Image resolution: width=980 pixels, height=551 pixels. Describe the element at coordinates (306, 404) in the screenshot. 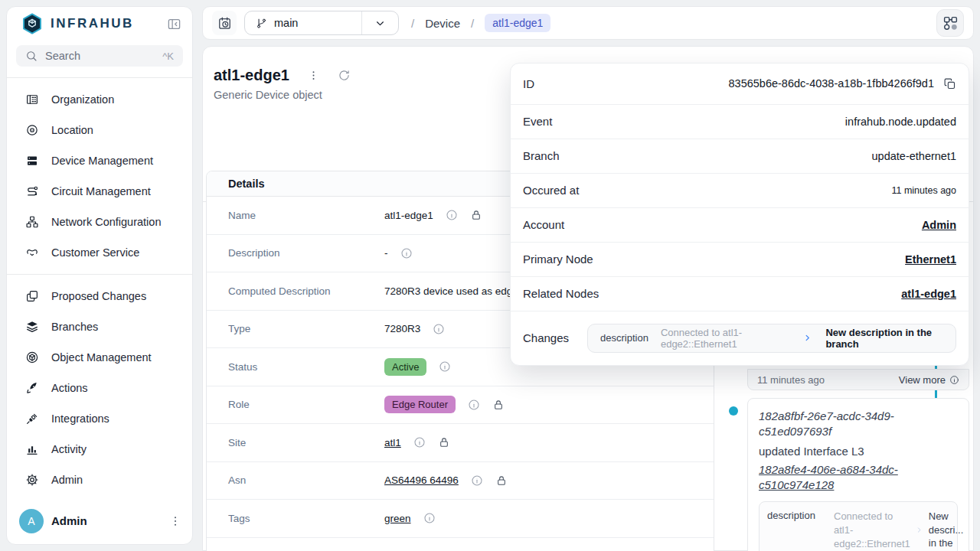

I see `field-label: Role` at that location.